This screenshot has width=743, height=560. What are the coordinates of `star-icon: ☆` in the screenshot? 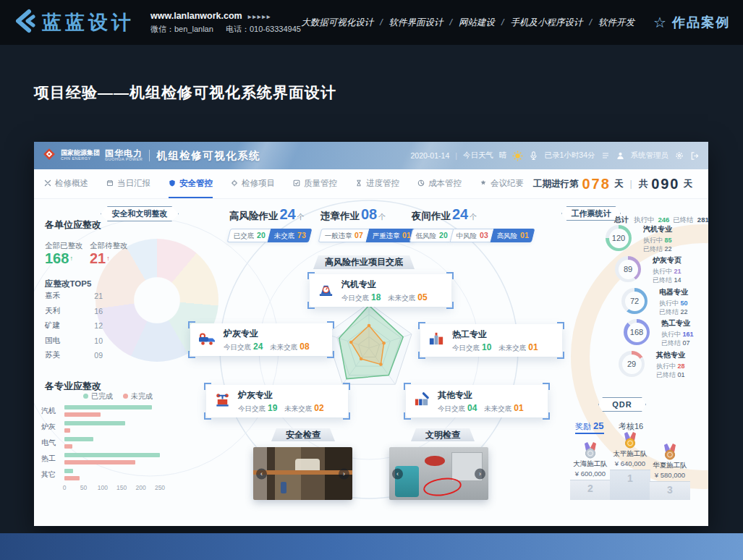 It's located at (661, 22).